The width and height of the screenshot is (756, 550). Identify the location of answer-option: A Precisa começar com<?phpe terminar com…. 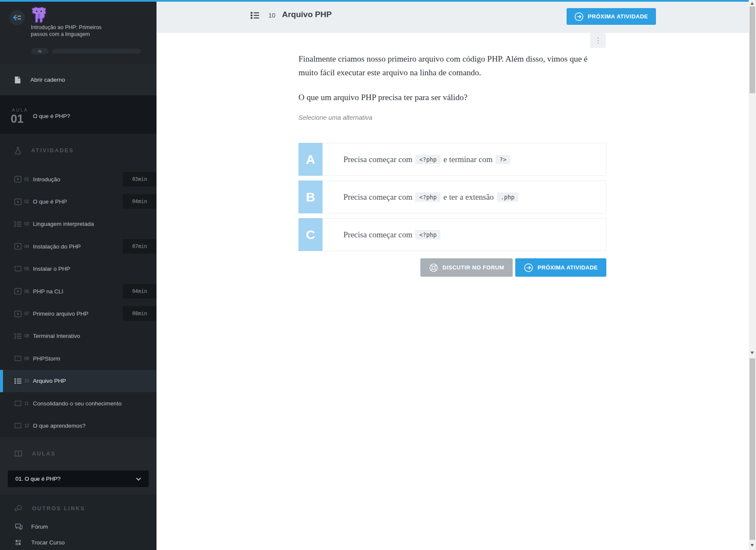
(452, 159).